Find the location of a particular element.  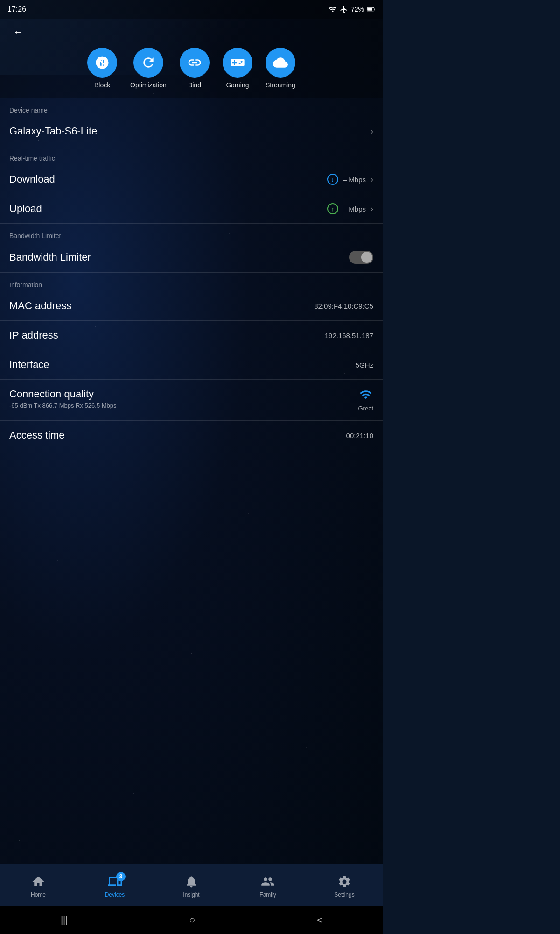

download-value: – Mbps is located at coordinates (355, 179).